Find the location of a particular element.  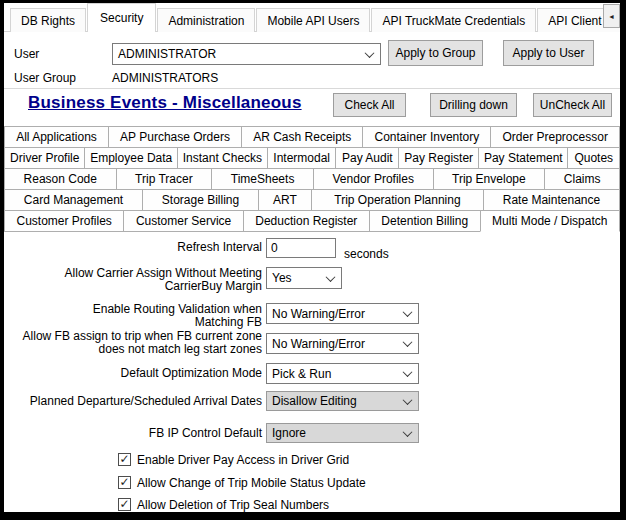

fb-ip-control-label: FB IP Control Default is located at coordinates (133, 434).